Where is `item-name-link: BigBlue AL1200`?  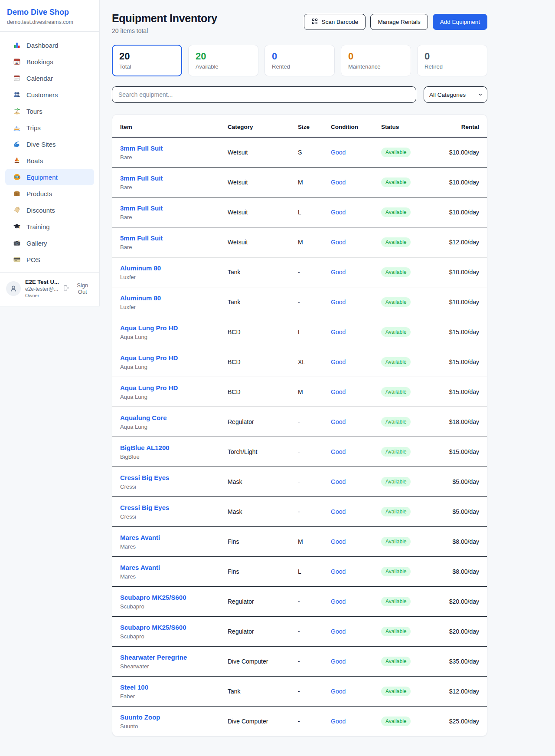
item-name-link: BigBlue AL1200 is located at coordinates (145, 448).